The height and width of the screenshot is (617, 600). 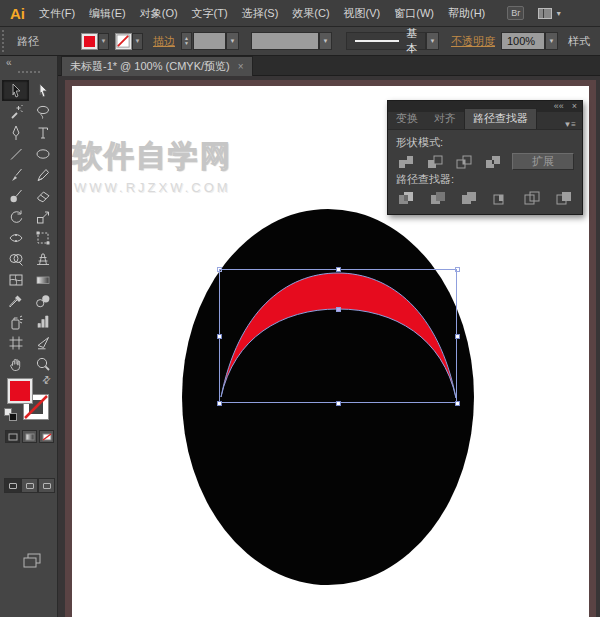 What do you see at coordinates (12, 436) in the screenshot?
I see `color-mode-button` at bounding box center [12, 436].